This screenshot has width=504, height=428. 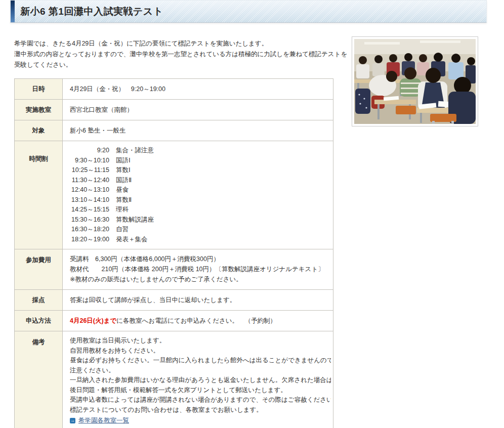 What do you see at coordinates (200, 380) in the screenshot?
I see `cell-line: 一旦納入された参加費用はいかなる理由があろうとも返金いたしません。欠席された場合…` at bounding box center [200, 380].